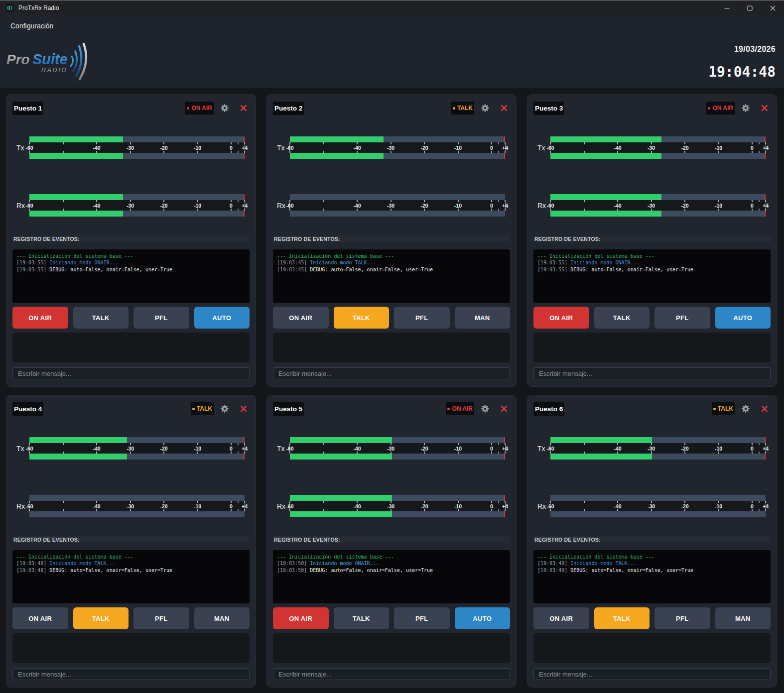 This screenshot has height=693, width=784. What do you see at coordinates (131, 108) in the screenshot?
I see `panel-header: Puesto 1 ON AIR` at bounding box center [131, 108].